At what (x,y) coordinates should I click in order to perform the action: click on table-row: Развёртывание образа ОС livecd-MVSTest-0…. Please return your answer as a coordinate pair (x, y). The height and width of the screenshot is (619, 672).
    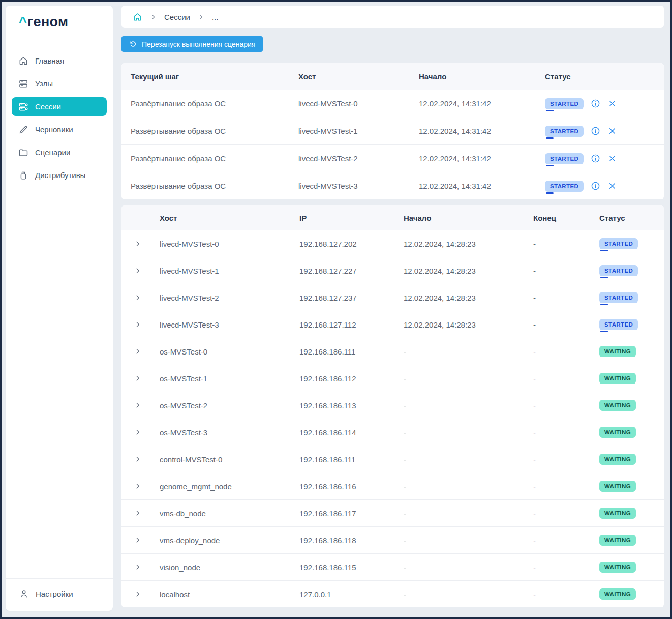
    Looking at the image, I should click on (392, 103).